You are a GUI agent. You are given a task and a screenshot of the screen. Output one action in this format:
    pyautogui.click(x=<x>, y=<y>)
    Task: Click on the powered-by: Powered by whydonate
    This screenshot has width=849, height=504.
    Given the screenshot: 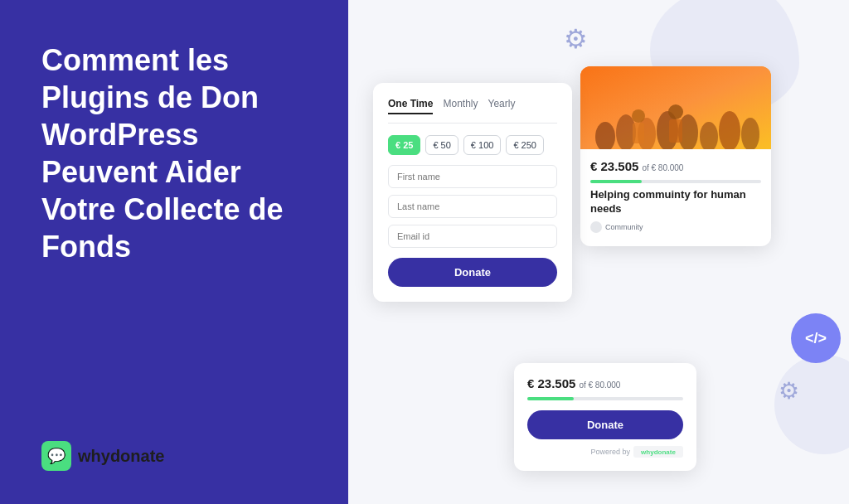 What is the action you would take?
    pyautogui.click(x=605, y=452)
    